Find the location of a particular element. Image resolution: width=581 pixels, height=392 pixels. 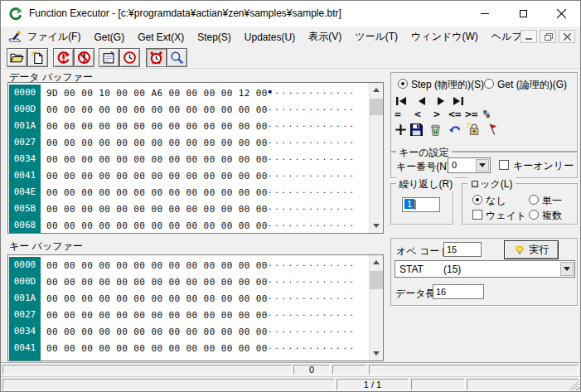

menu-item: Get(G) is located at coordinates (109, 37).